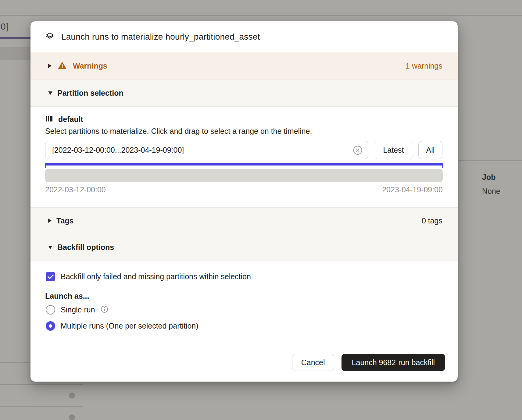 This screenshot has width=522, height=420. Describe the element at coordinates (15, 38) in the screenshot. I see `backdrop-tab-underline` at that location.